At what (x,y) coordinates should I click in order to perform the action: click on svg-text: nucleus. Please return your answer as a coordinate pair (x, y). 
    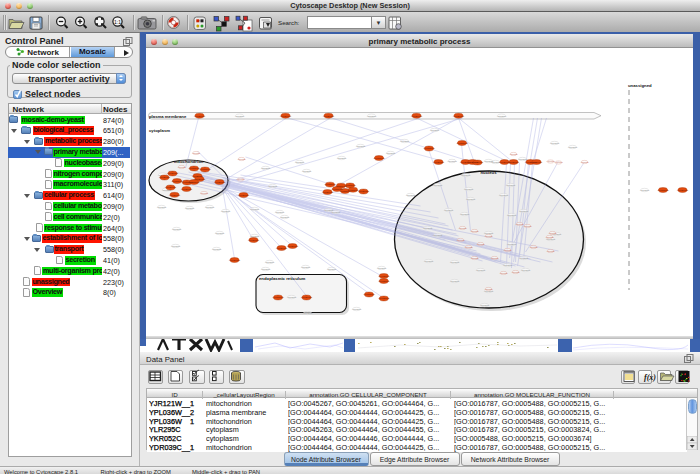
    Looking at the image, I should click on (488, 172).